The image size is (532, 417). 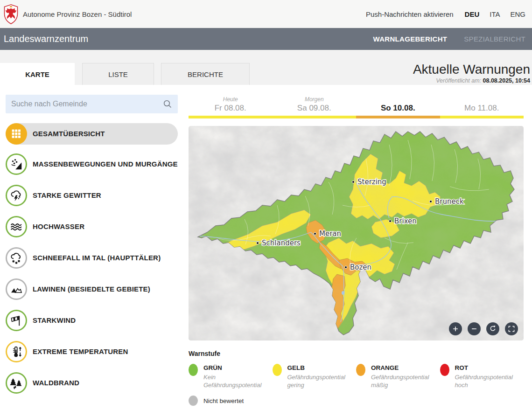 I want to click on page-title: Aktuelle Warnungen, so click(x=471, y=70).